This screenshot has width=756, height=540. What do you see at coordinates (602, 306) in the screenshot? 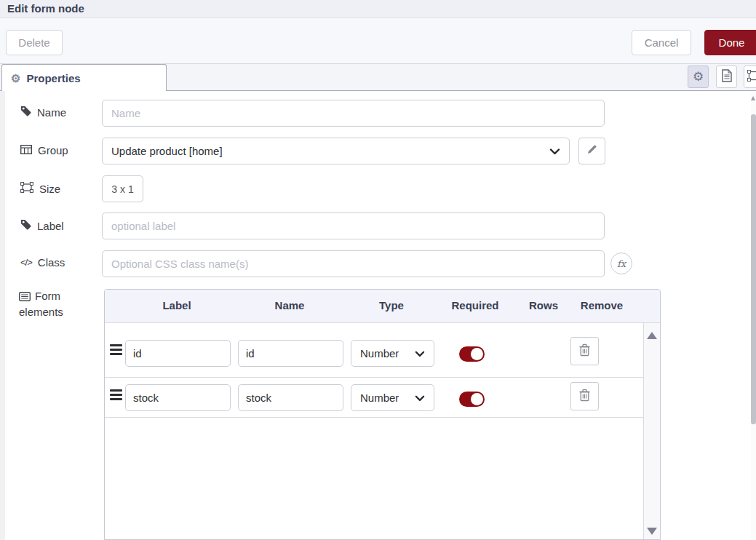
I see `col-header-remove: Remove` at bounding box center [602, 306].